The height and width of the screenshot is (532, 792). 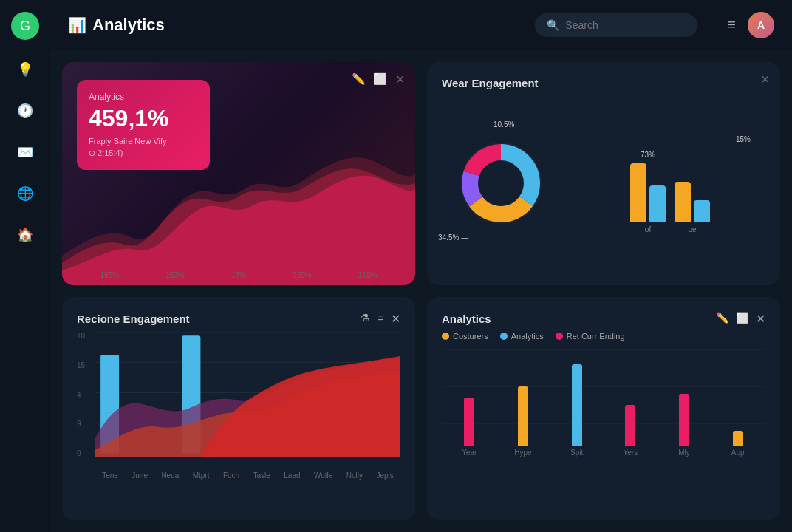 I want to click on legend-dot-orange, so click(x=446, y=336).